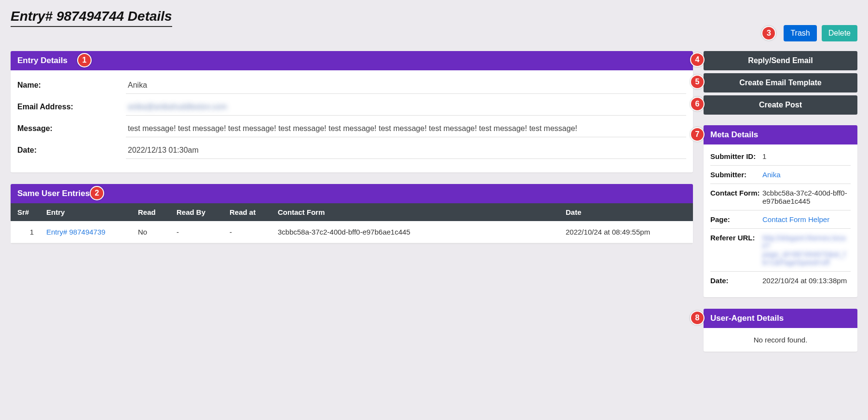 This screenshot has height=420, width=868. What do you see at coordinates (780, 197) in the screenshot?
I see `meta-row-contact-form: Contact Form: 3cbbc58a-37c2-400d-bff0-e9…` at bounding box center [780, 197].